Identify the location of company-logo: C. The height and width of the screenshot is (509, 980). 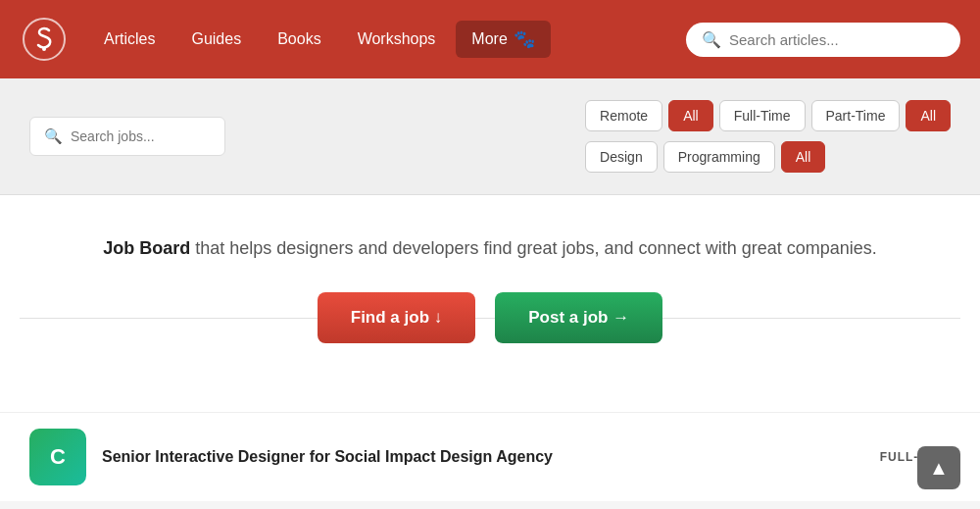
(58, 457).